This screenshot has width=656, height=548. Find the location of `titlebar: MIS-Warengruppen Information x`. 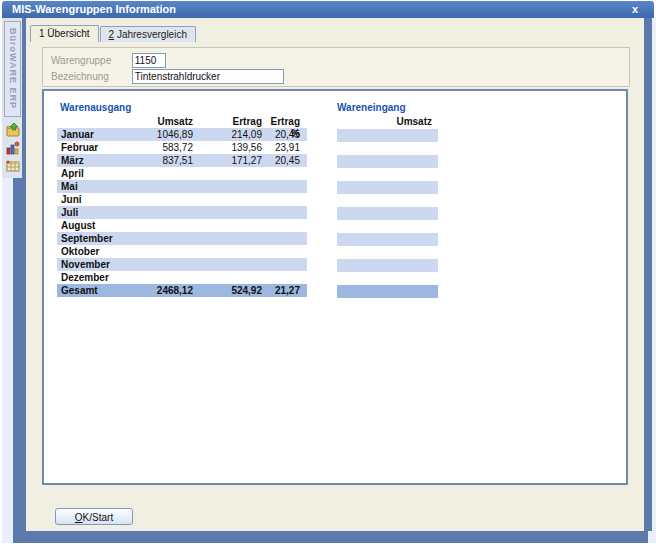

titlebar: MIS-Warengruppen Information x is located at coordinates (328, 10).